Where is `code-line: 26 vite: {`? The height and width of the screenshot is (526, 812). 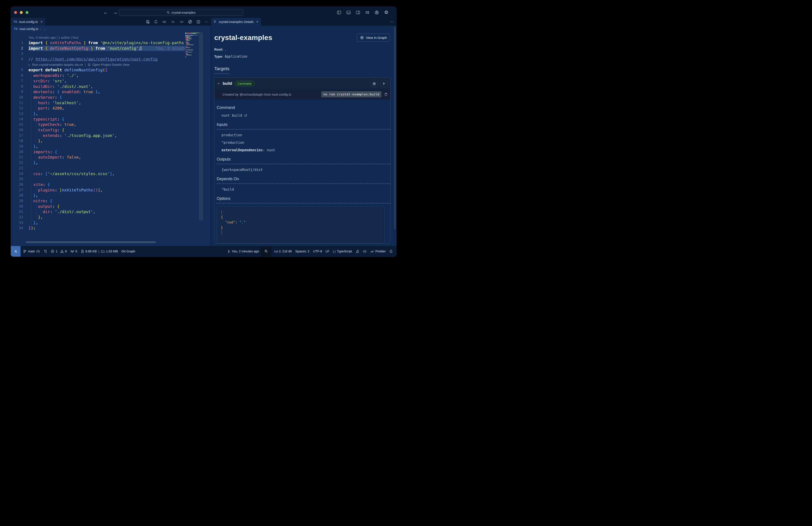 code-line: 26 vite: { is located at coordinates (111, 185).